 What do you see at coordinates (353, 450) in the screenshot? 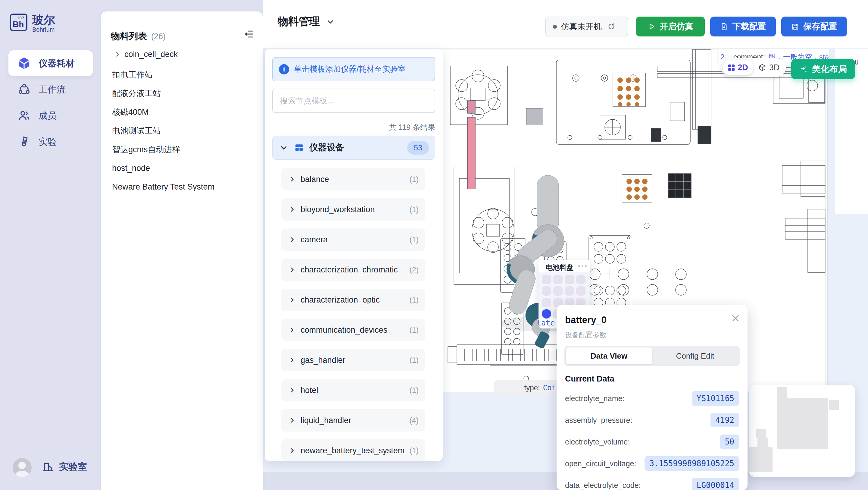
I see `template-item-neware-battery-test-system: neware_battery_test_system (1)` at bounding box center [353, 450].